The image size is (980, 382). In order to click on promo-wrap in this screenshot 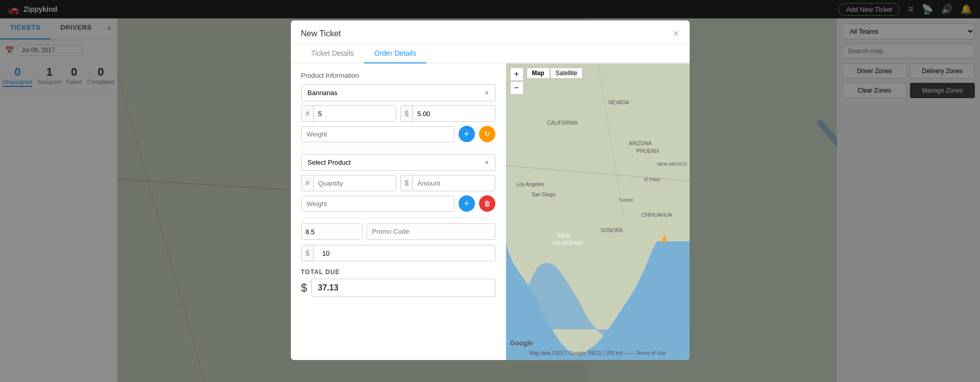, I will do `click(431, 232)`.